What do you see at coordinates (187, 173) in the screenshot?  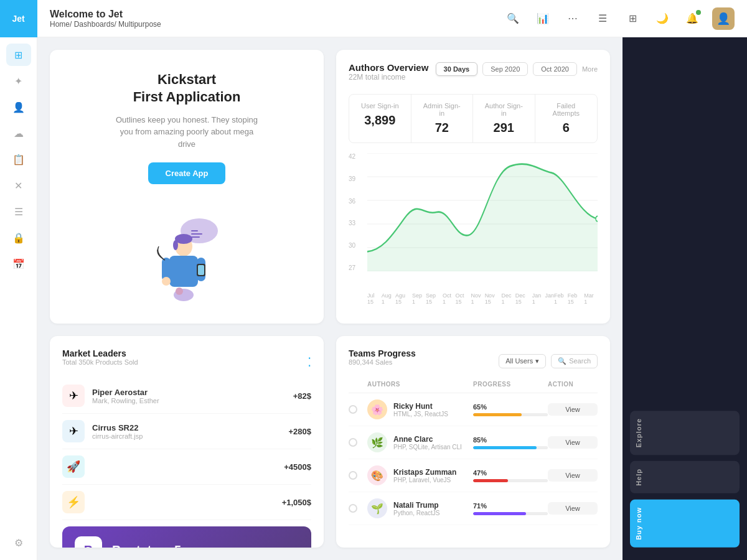 I see `create-app-button: Create App` at bounding box center [187, 173].